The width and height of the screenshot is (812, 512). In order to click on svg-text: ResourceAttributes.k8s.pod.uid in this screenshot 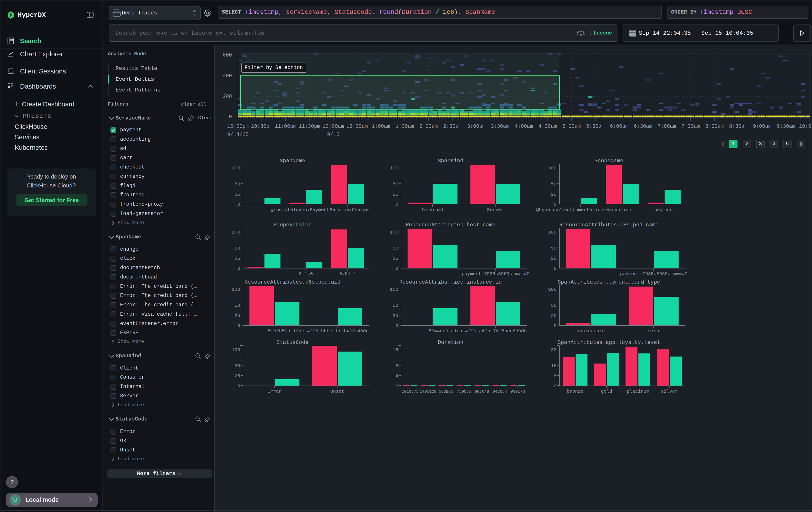, I will do `click(292, 282)`.